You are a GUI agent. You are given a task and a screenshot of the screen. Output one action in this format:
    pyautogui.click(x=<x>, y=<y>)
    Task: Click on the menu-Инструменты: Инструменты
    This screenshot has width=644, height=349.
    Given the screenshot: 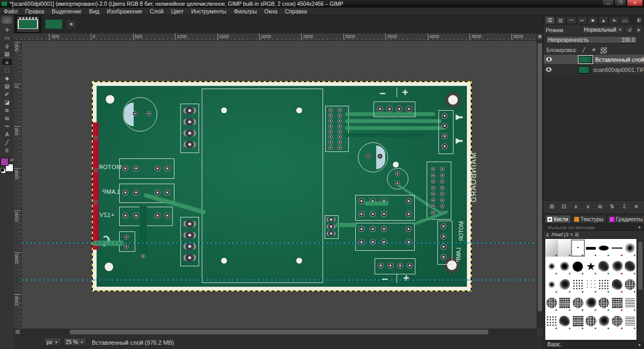 What is the action you would take?
    pyautogui.click(x=208, y=11)
    